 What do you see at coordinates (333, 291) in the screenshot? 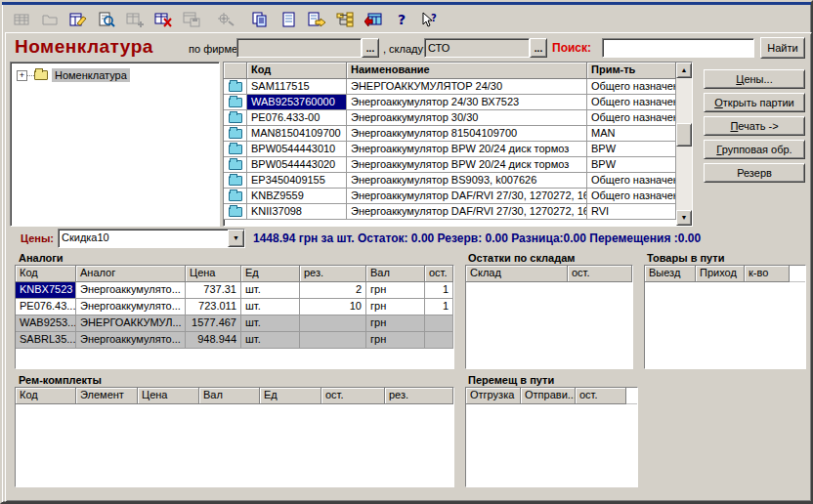
I see `cell-reserve: 2` at bounding box center [333, 291].